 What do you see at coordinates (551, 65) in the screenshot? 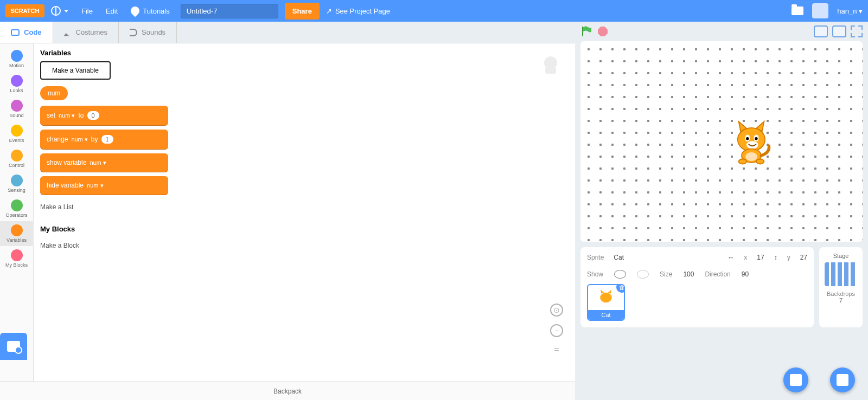
I see `watermark-sprite-icon` at bounding box center [551, 65].